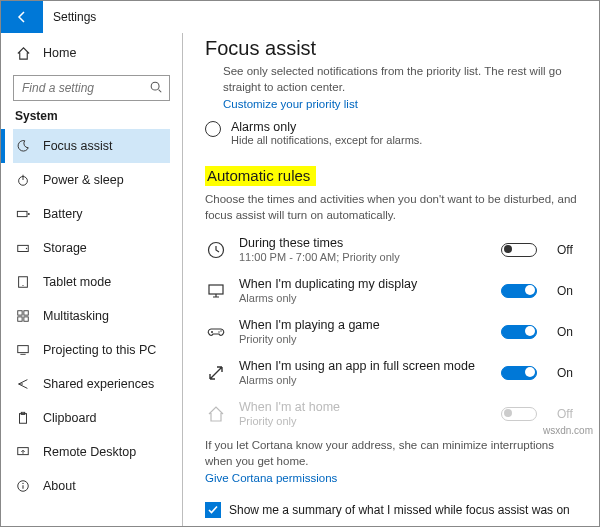 The height and width of the screenshot is (527, 600). What do you see at coordinates (393, 208) in the screenshot?
I see `automatic-rules-desc: Choose the times and activities when you…` at bounding box center [393, 208].